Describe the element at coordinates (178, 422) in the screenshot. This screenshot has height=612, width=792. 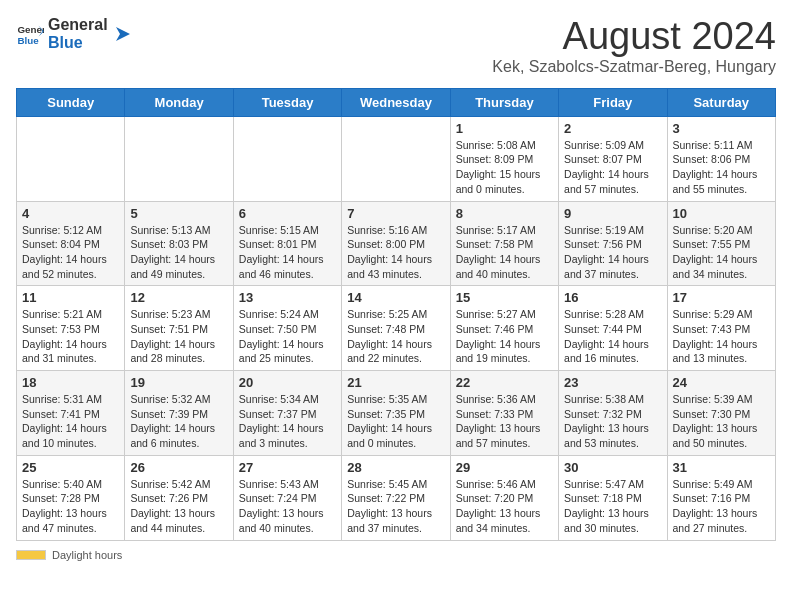
I see `day-info: Sunrise: 5:32 AMSunset: 7:39 PMDaylight:…` at that location.